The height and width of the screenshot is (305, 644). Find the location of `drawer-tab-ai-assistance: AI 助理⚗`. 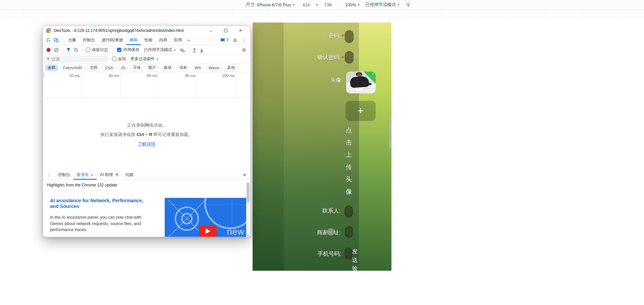

drawer-tab-ai-assistance: AI 助理⚗ is located at coordinates (109, 175).